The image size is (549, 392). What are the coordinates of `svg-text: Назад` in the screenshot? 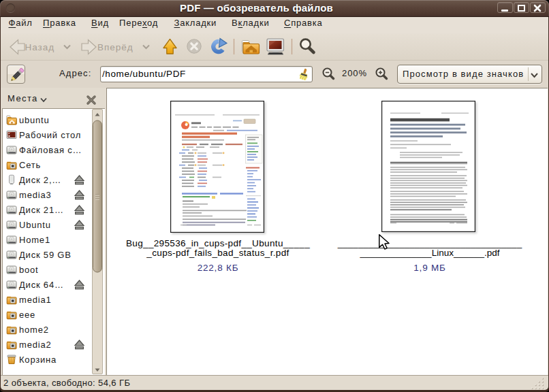 It's located at (40, 48).